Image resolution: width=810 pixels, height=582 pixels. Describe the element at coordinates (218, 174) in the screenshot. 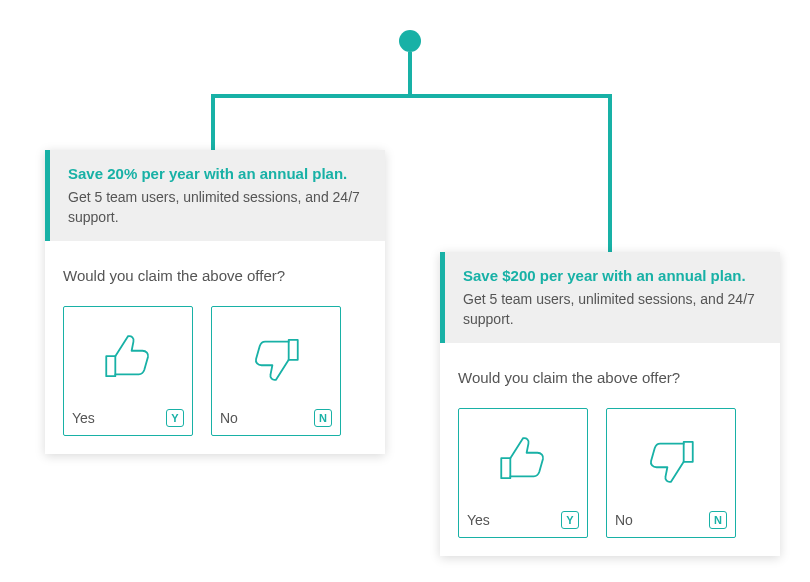

I see `offer-title: Save 20% per year with an annual plan.` at that location.